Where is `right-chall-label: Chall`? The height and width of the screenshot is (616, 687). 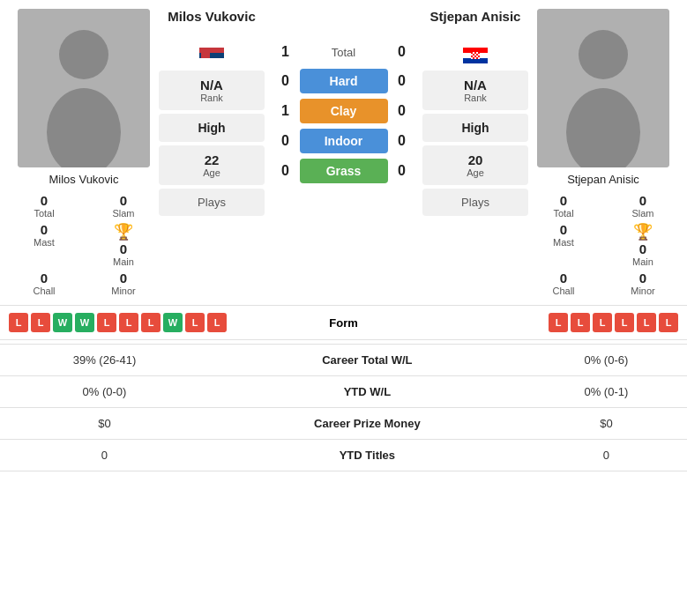 right-chall-label: Chall is located at coordinates (563, 291).